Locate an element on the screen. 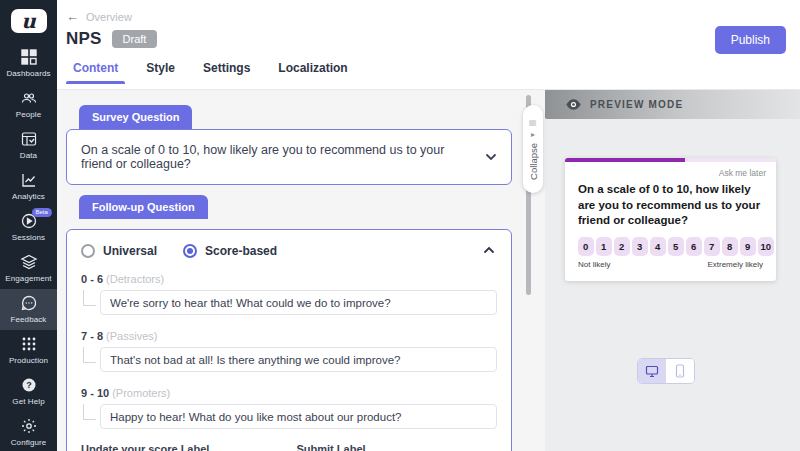  radio-label: Score-based is located at coordinates (241, 251).